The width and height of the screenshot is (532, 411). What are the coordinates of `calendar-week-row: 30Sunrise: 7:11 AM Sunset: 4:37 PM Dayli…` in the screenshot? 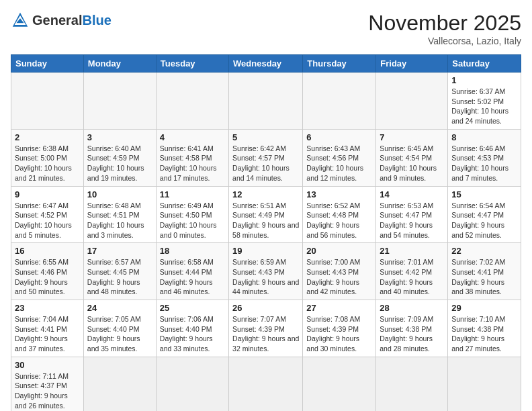 It's located at (266, 384).